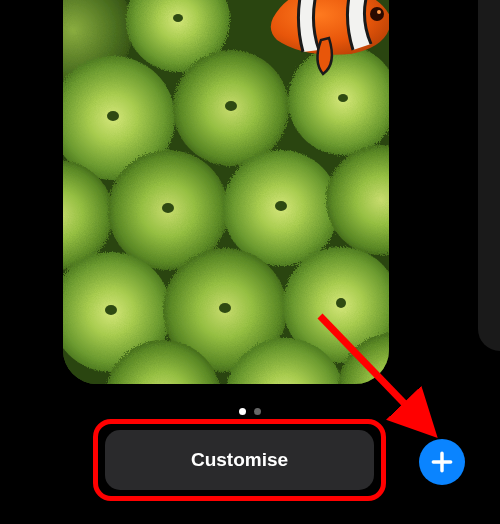  I want to click on customise-button: Customise, so click(240, 460).